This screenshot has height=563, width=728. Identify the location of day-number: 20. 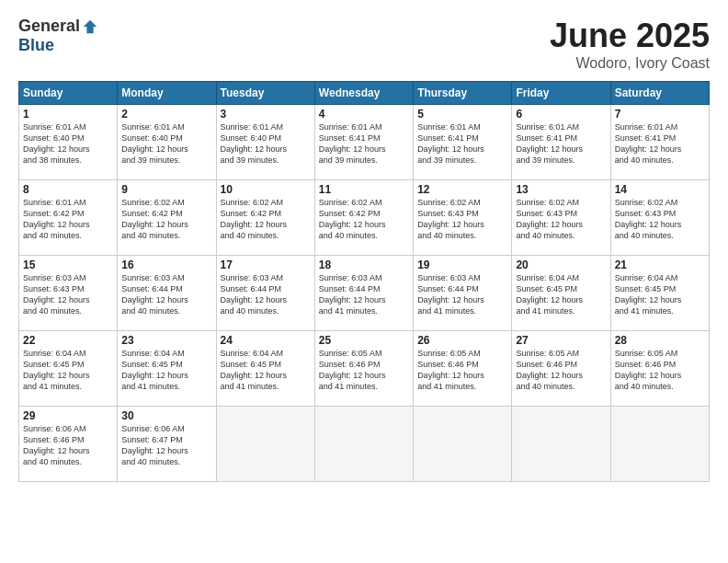
(561, 265).